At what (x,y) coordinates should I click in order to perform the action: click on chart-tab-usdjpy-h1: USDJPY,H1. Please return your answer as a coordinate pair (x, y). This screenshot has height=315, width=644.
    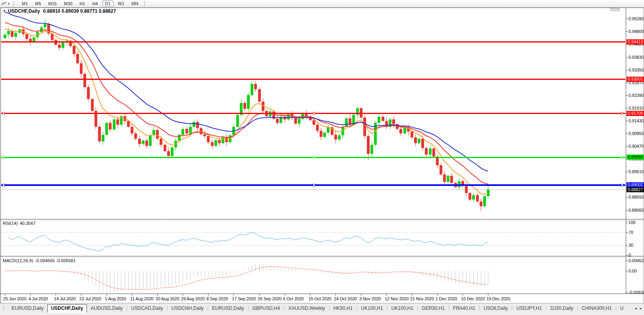
    Looking at the image, I should click on (529, 308).